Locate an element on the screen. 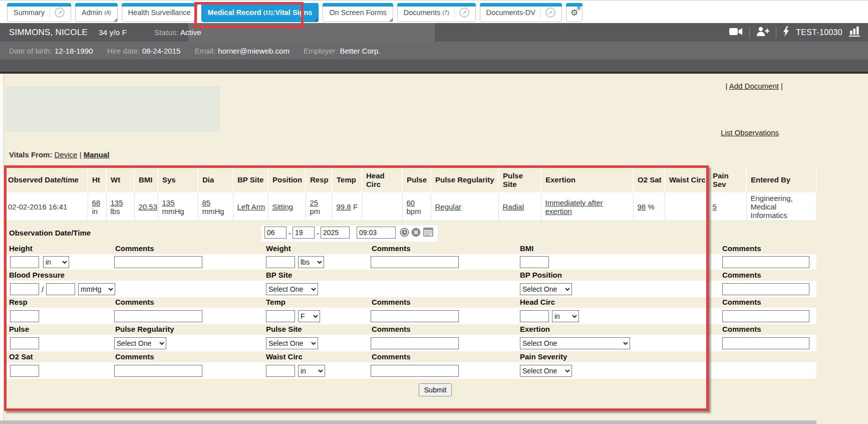 The width and height of the screenshot is (868, 424). row-band is located at coordinates (410, 289).